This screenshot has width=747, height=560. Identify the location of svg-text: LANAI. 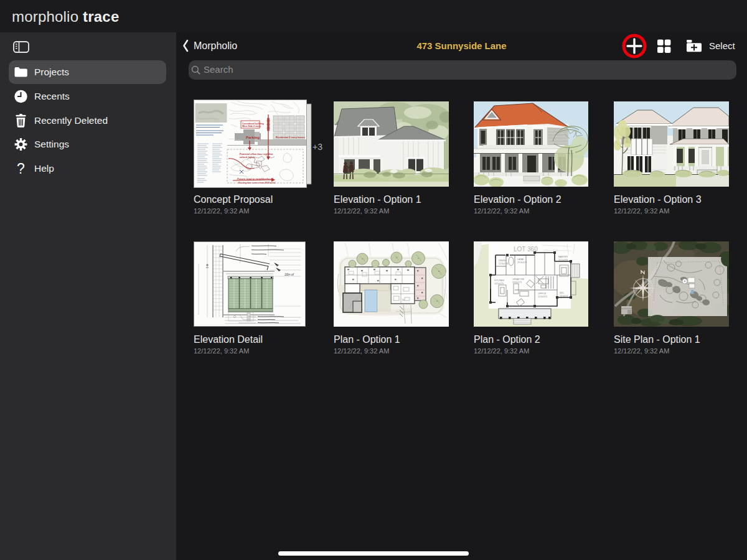
(520, 259).